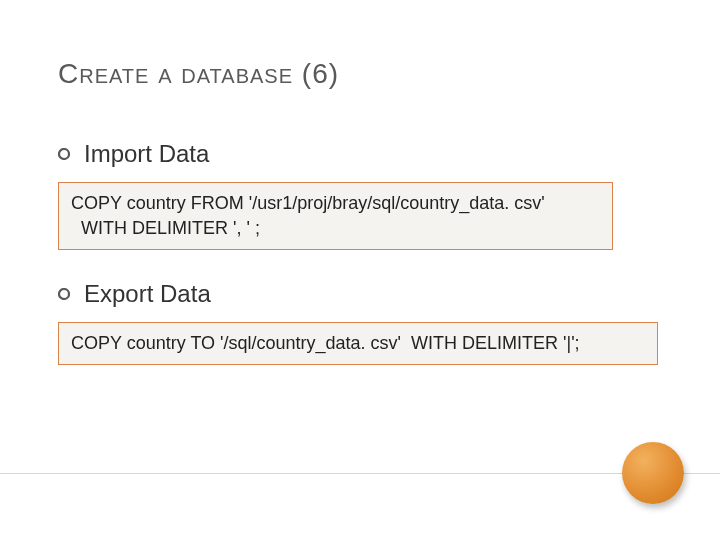 Image resolution: width=720 pixels, height=540 pixels. What do you see at coordinates (176, 74) in the screenshot?
I see `title-text: Create a database` at bounding box center [176, 74].